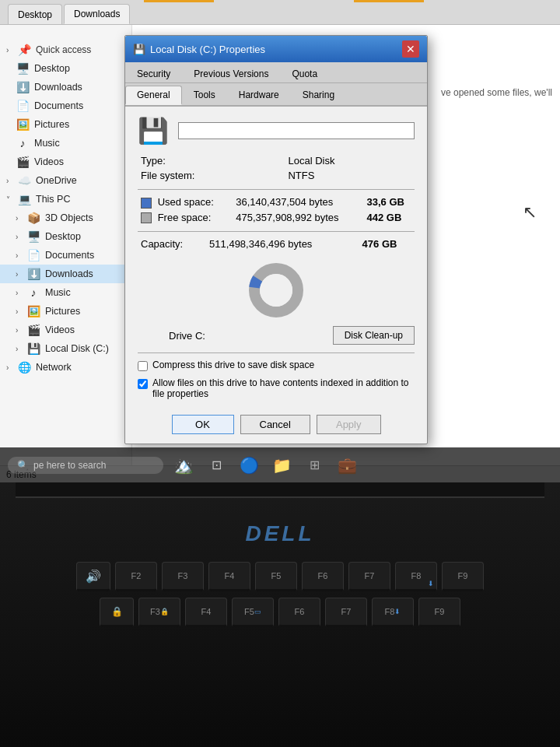 This screenshot has height=747, width=560. Describe the element at coordinates (65, 274) in the screenshot. I see `sidebar-item-downloads-2: › ⬇️ Downloads` at that location.